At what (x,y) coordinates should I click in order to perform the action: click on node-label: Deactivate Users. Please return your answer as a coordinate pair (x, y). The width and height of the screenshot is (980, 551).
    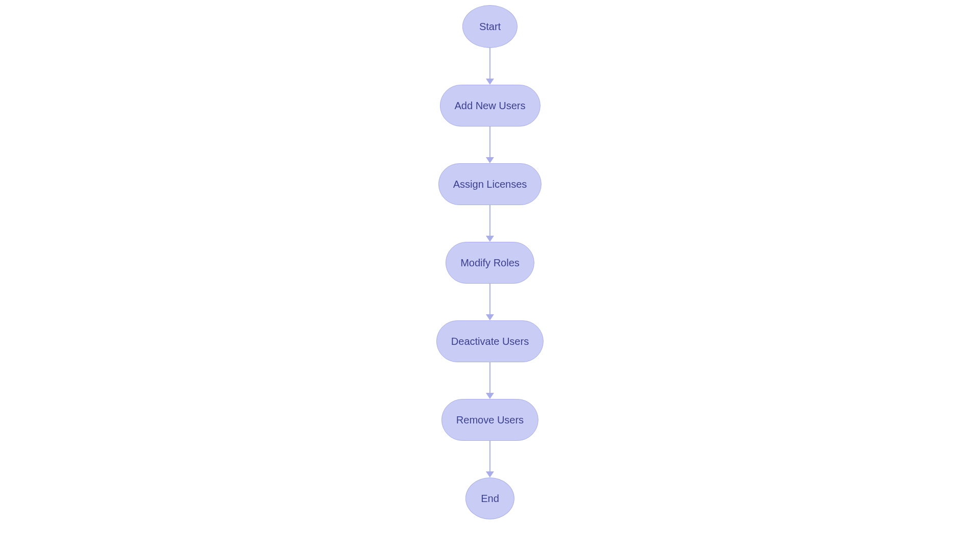
    Looking at the image, I should click on (490, 342).